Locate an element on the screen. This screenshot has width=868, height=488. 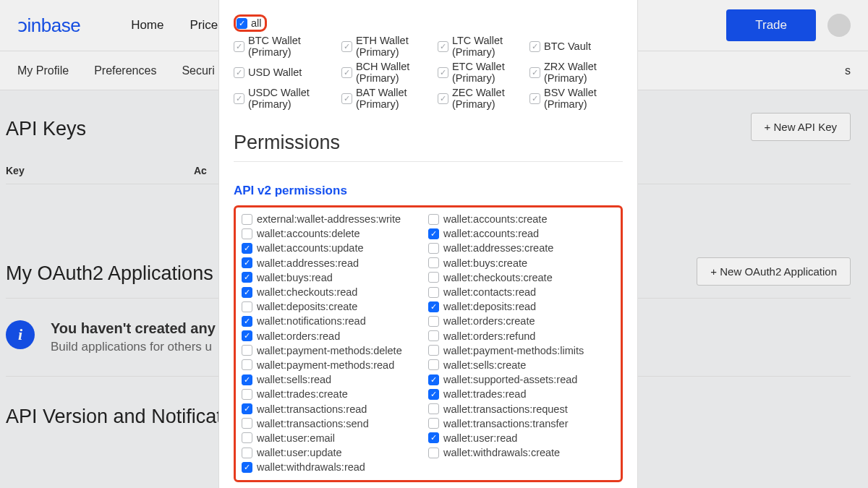
permission-item: wallet:accounts:update is located at coordinates (335, 248).